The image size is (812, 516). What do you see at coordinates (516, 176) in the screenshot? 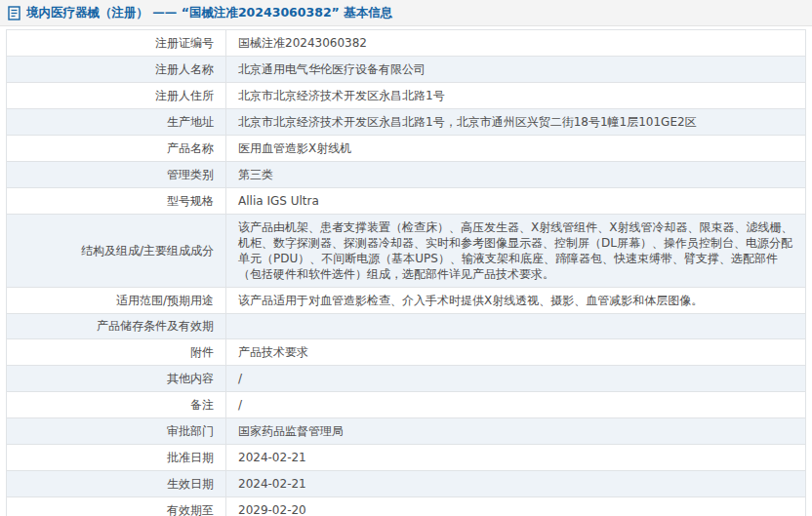
I see `row-value: 第三类` at bounding box center [516, 176].